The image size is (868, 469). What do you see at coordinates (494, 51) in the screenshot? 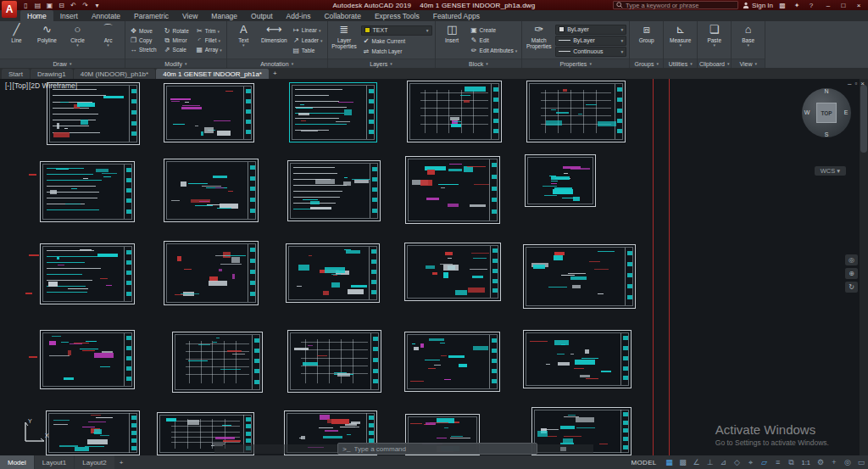
I see `tool-edit-attributes: ✏Edit Attributes▾` at bounding box center [494, 51].